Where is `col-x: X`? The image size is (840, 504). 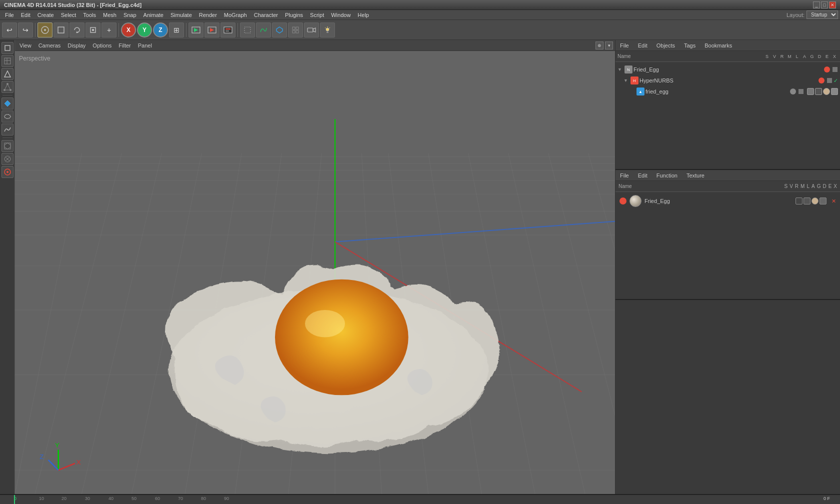
col-x: X is located at coordinates (834, 56).